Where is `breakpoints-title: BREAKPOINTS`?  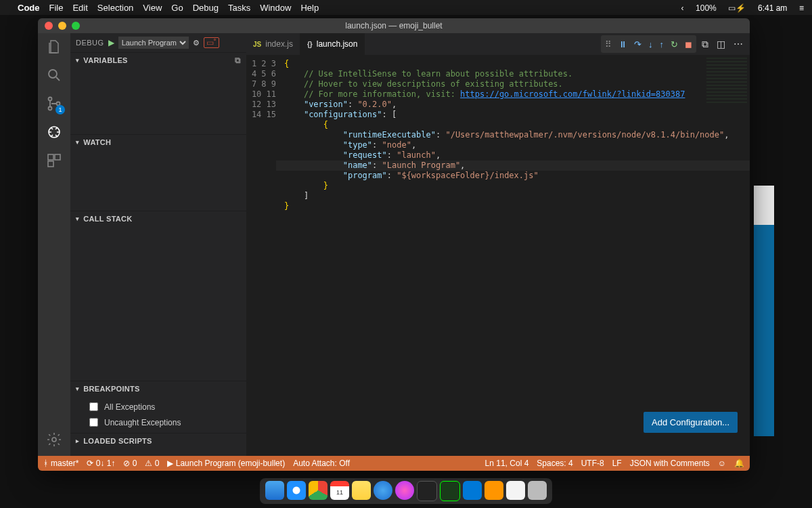
breakpoints-title: BREAKPOINTS is located at coordinates (111, 389).